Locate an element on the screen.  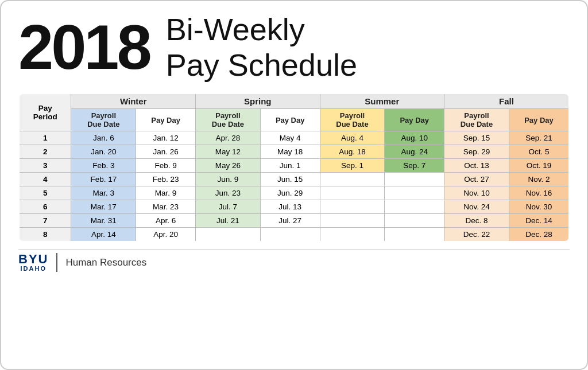
idaho-text: IDAHO is located at coordinates (33, 268).